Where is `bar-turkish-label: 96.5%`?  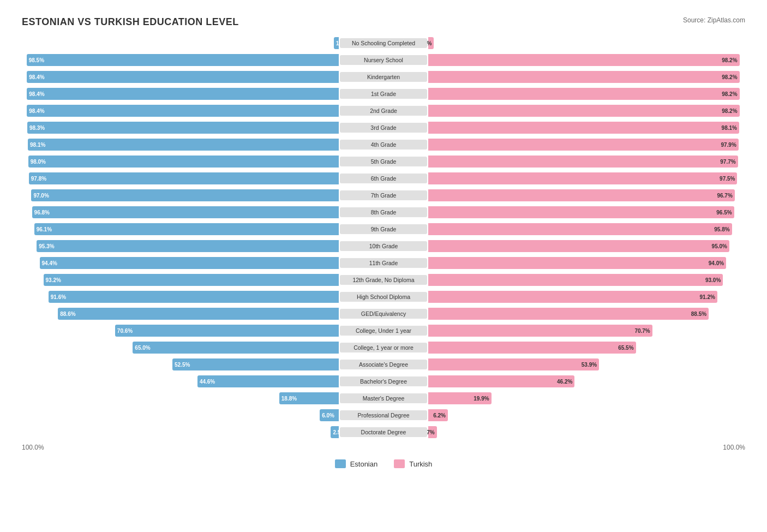
bar-turkish-label: 96.5% is located at coordinates (724, 213).